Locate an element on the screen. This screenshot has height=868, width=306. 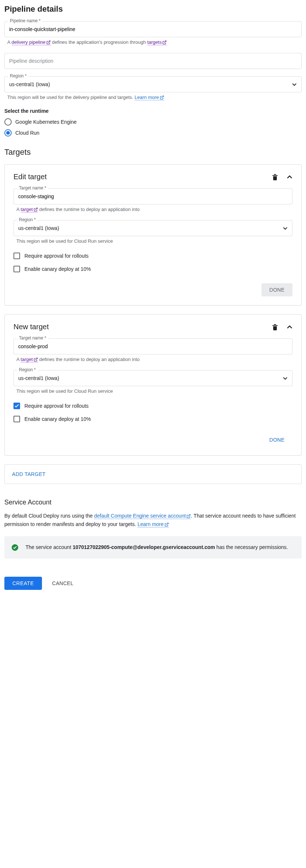
add-target-bar: ADD TARGET is located at coordinates (153, 474).